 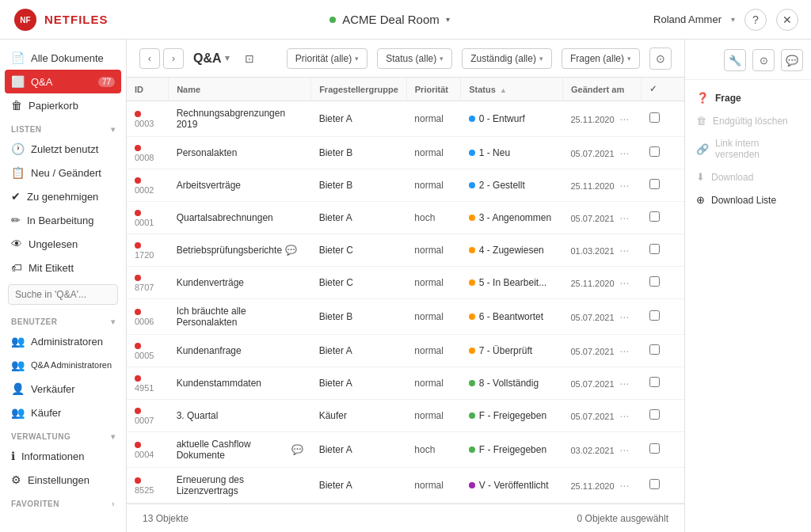 What do you see at coordinates (17, 105) in the screenshot?
I see `trash-icon: 🗑` at bounding box center [17, 105].